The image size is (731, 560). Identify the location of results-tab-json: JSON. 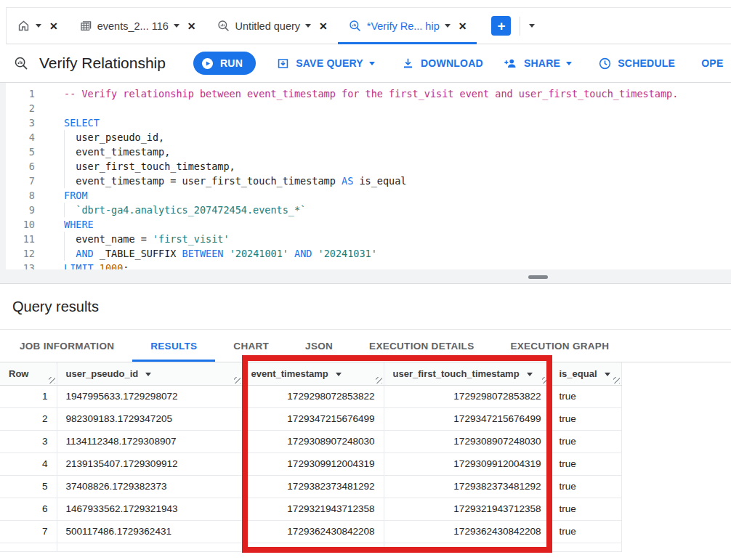
(319, 346).